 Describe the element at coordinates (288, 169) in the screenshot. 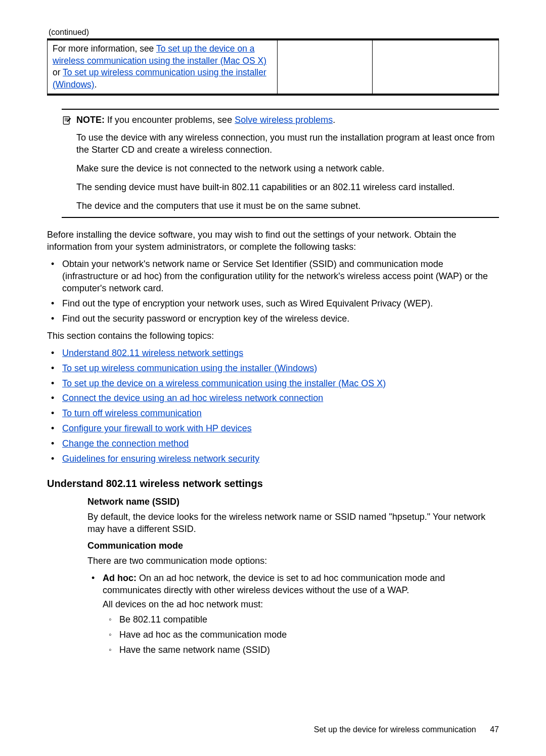

I see `note-p2: Make sure the device is not connected to…` at that location.